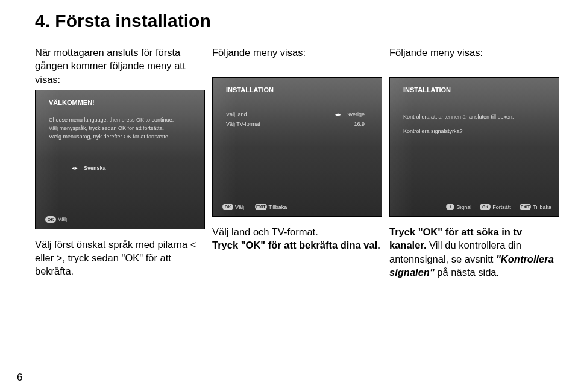 This screenshot has width=578, height=392. Describe the element at coordinates (297, 147) in the screenshot. I see `screenshot-installation-1: INSTALLATION Välj land ◂▸ Sverige Välj T…` at that location.